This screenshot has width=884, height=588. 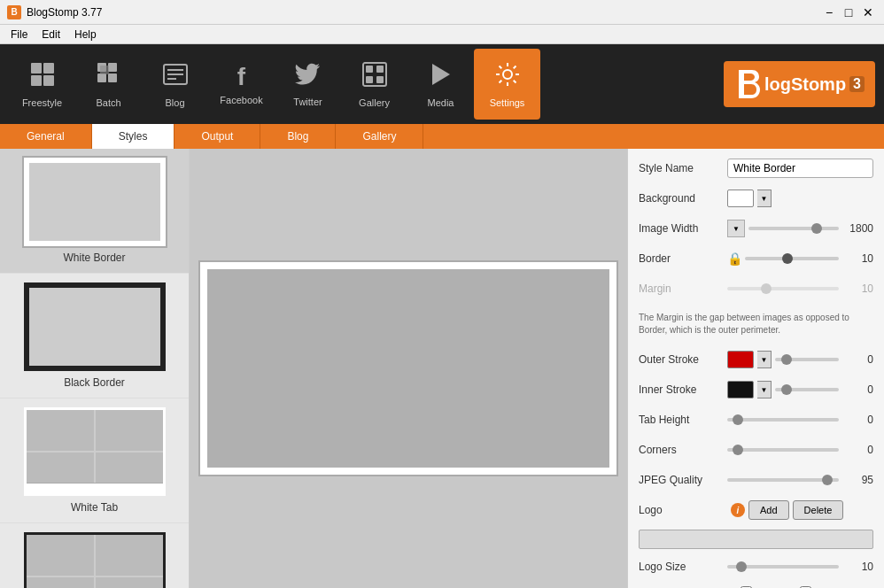 What do you see at coordinates (374, 84) in the screenshot?
I see `toolbar-gallery: Gallery` at bounding box center [374, 84].